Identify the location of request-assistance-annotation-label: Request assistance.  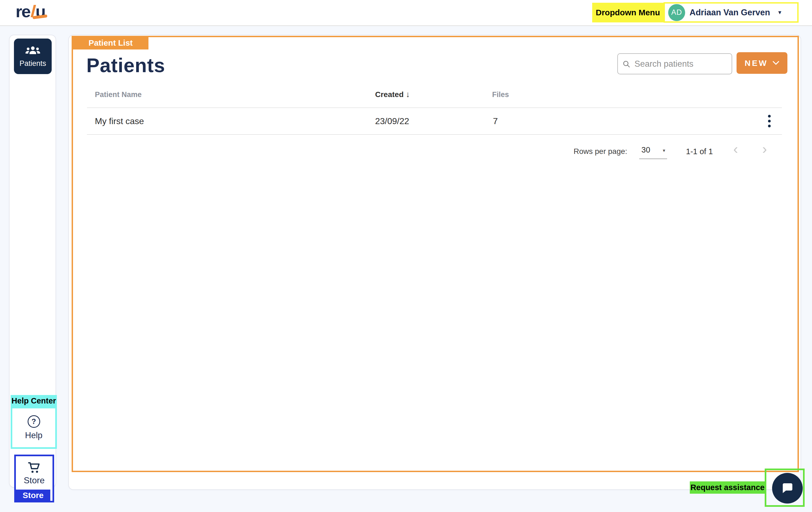
(728, 487).